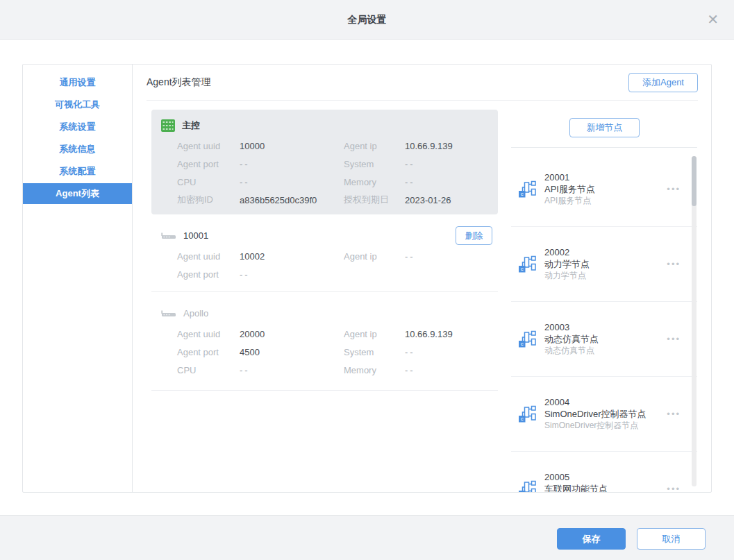 The height and width of the screenshot is (560, 734). Describe the element at coordinates (367, 19) in the screenshot. I see `titlebar: 全局设置 ✕` at that location.